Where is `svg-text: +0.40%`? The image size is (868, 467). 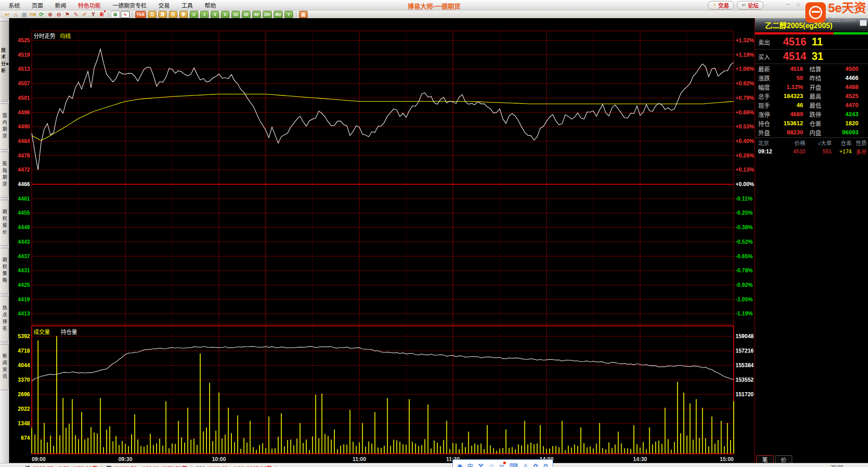 svg-text: +0.40% is located at coordinates (745, 141).